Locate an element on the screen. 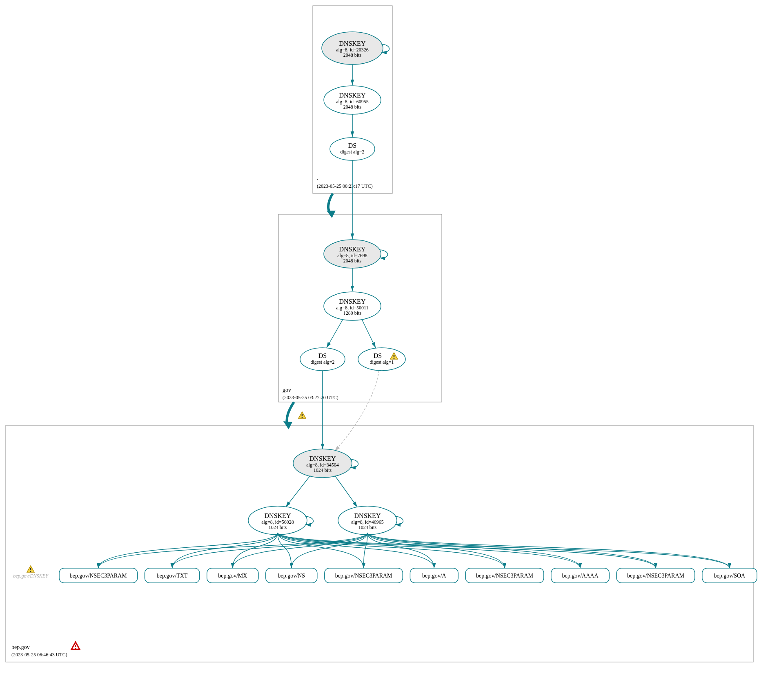 The height and width of the screenshot is (700, 759). bep-zsk1-node: DNSKEY alg=8, id=56028 1024 bits is located at coordinates (278, 520).